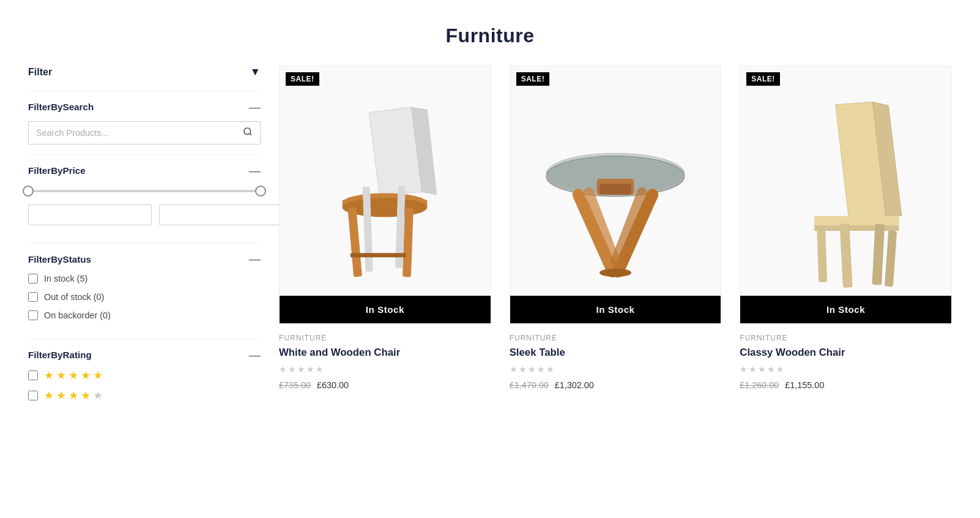 Image resolution: width=980 pixels, height=518 pixels. What do you see at coordinates (144, 376) in the screenshot?
I see `rating-5-stars: ★ ★ ★ ★ ★` at bounding box center [144, 376].